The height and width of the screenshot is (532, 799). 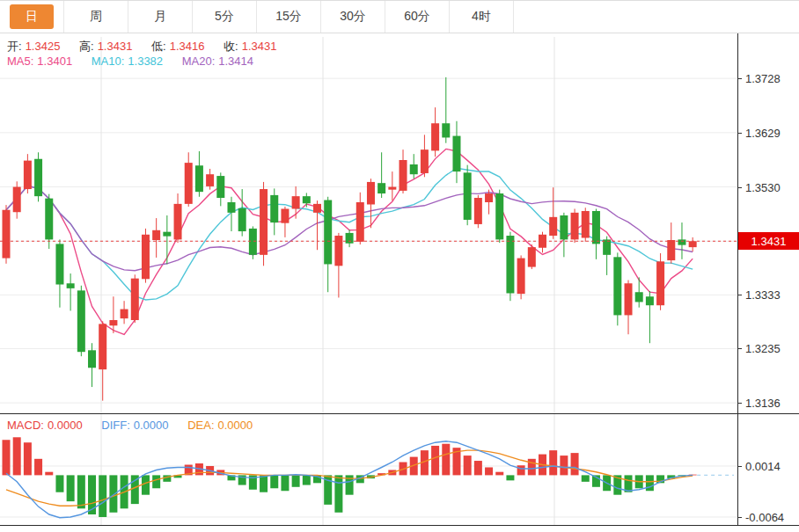 What do you see at coordinates (481, 17) in the screenshot?
I see `tab-label: 4时` at bounding box center [481, 17].